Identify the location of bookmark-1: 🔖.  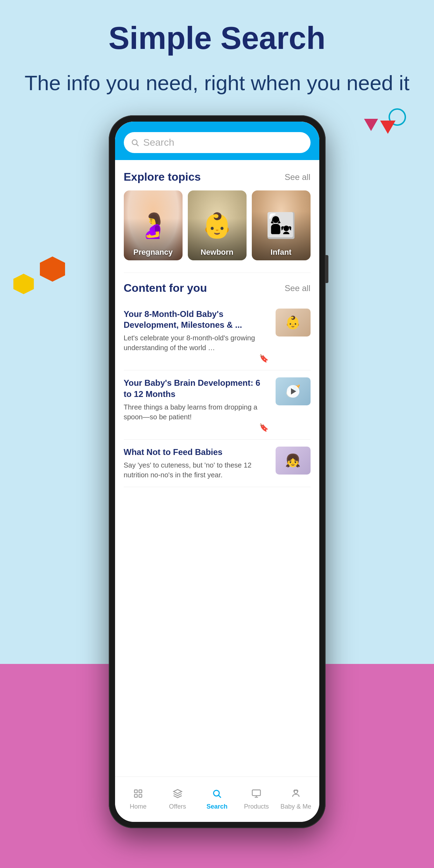
(197, 359).